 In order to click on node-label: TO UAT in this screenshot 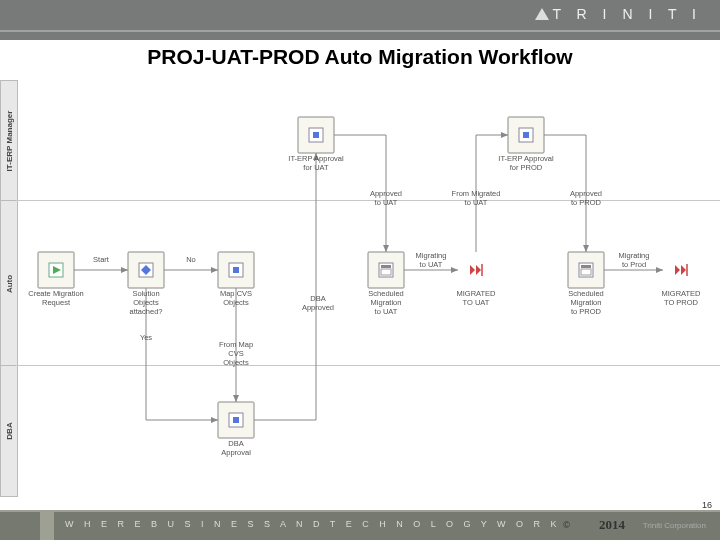, I will do `click(476, 302)`.